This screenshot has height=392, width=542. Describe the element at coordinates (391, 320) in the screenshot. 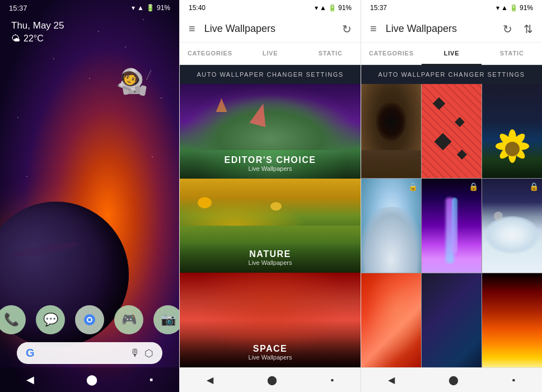

I see `abstract1-bg` at that location.